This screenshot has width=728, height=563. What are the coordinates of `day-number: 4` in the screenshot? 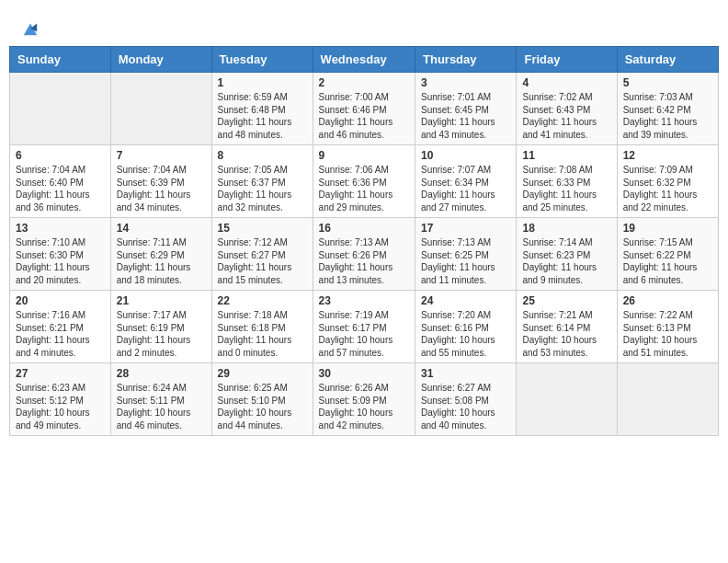 It's located at (566, 83).